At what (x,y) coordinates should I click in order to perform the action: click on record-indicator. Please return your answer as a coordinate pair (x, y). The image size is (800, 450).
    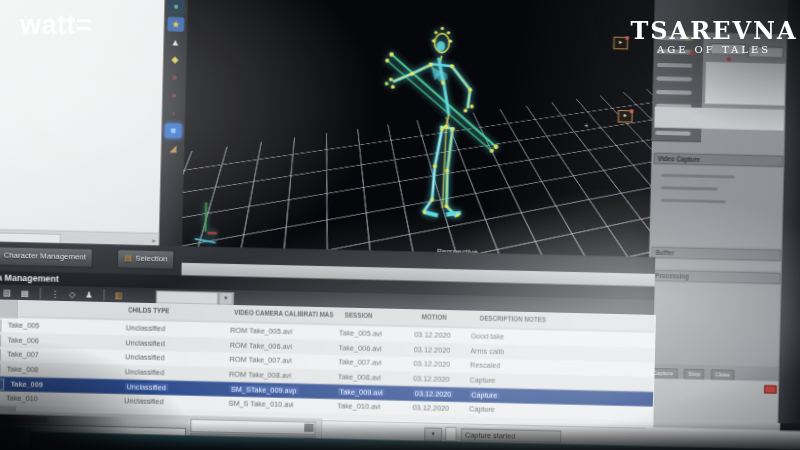
    Looking at the image, I should click on (770, 390).